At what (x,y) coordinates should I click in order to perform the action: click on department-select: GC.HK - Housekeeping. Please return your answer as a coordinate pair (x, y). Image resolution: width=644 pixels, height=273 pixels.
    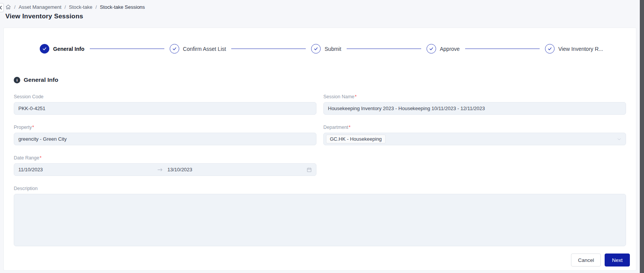
    Looking at the image, I should click on (475, 139).